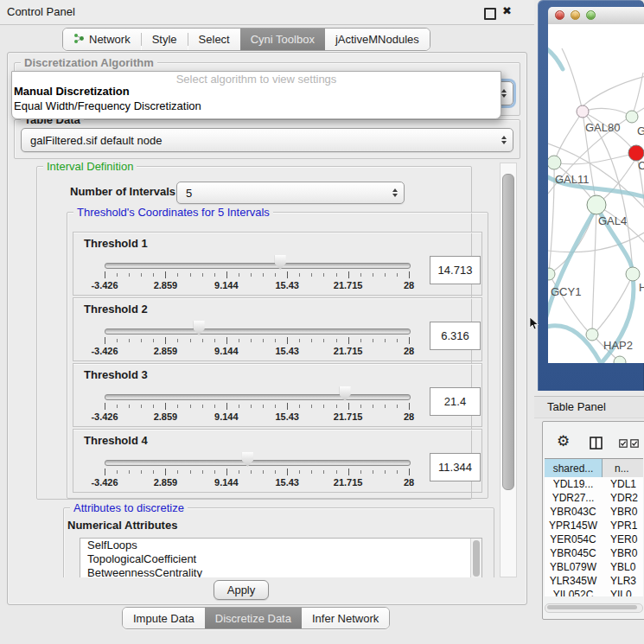  What do you see at coordinates (283, 40) in the screenshot?
I see `tab-label: Cyni Toolbox` at bounding box center [283, 40].